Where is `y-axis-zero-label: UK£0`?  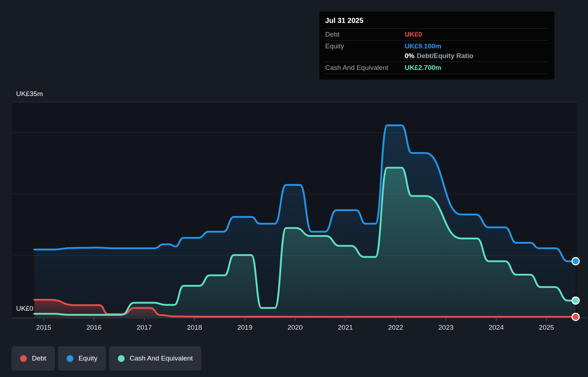
y-axis-zero-label: UK£0 is located at coordinates (25, 309).